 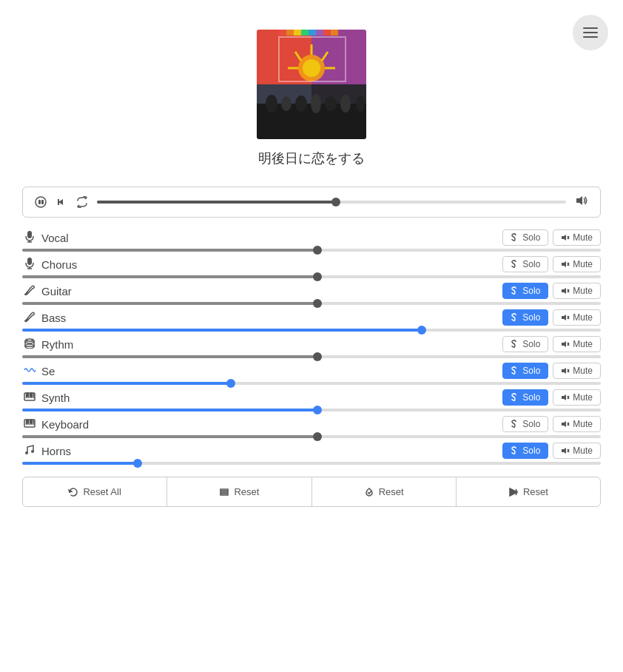 What do you see at coordinates (312, 357) in the screenshot?
I see `track-slider-rythm` at bounding box center [312, 357].